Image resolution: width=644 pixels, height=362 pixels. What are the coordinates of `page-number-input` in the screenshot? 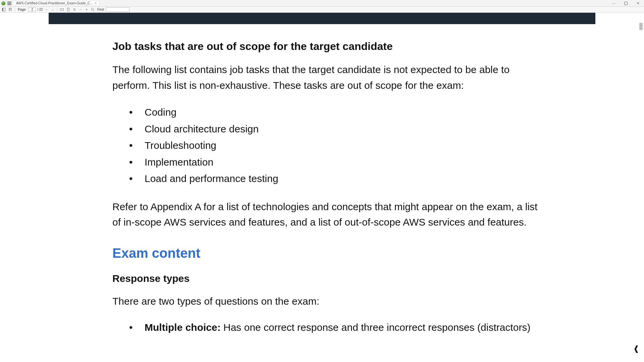 It's located at (32, 9).